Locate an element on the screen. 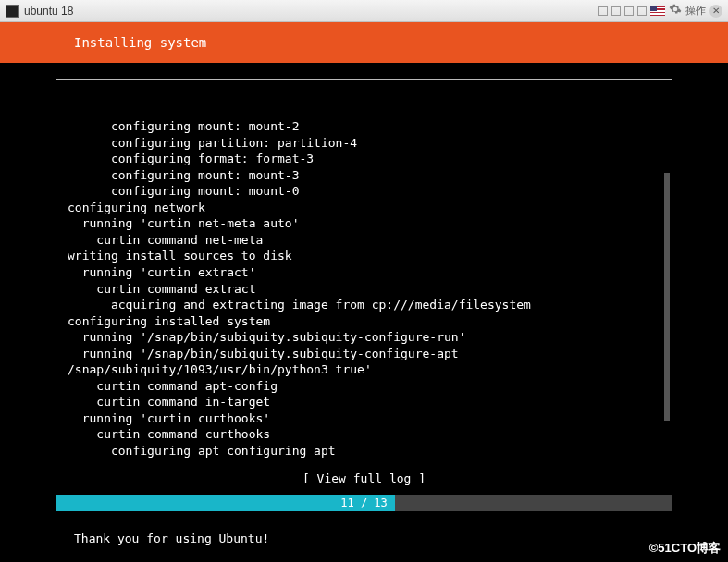  watermark: ©51CTO博客 is located at coordinates (685, 548).